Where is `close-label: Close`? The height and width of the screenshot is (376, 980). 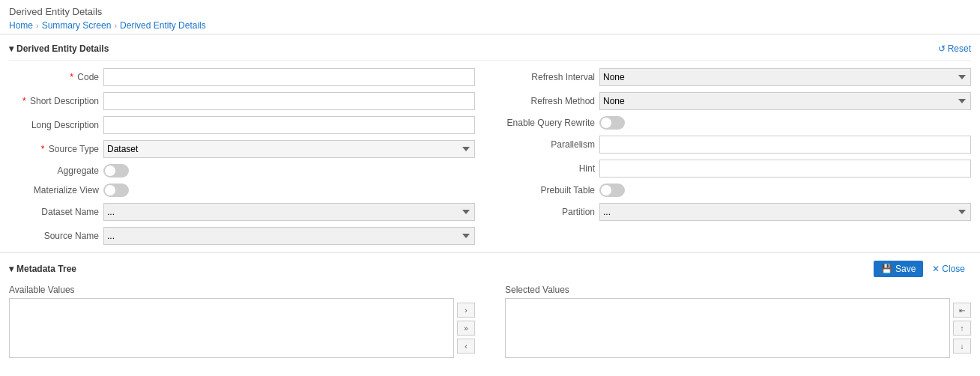 close-label: Close is located at coordinates (953, 269).